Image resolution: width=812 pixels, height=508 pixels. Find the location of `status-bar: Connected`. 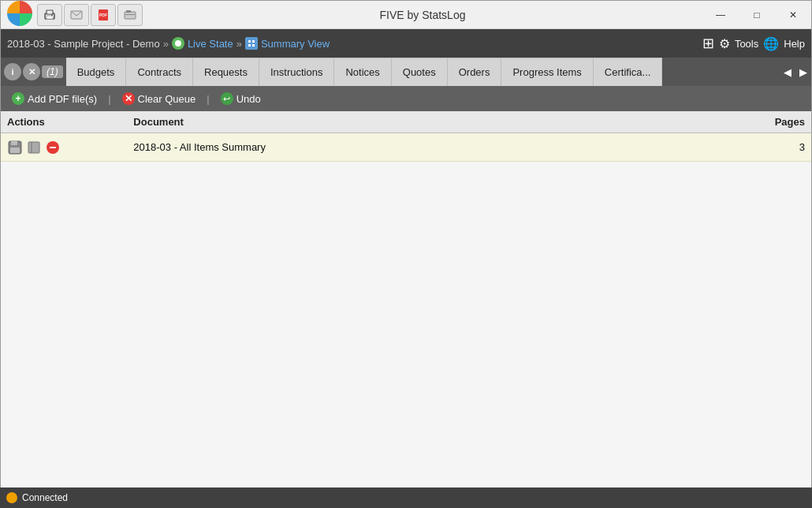

status-bar: Connected is located at coordinates (406, 498).